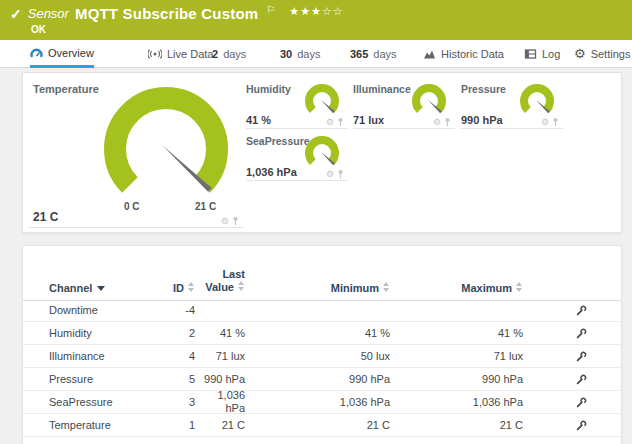 This screenshot has height=444, width=632. What do you see at coordinates (66, 89) in the screenshot?
I see `gauge-temperature-name: Temperature` at bounding box center [66, 89].